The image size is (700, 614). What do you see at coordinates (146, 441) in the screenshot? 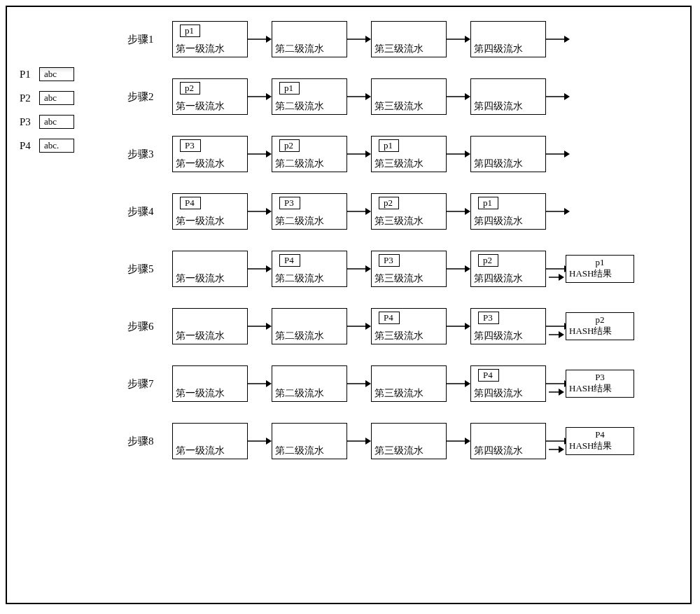
I see `step-label: 步骤8` at bounding box center [146, 441].